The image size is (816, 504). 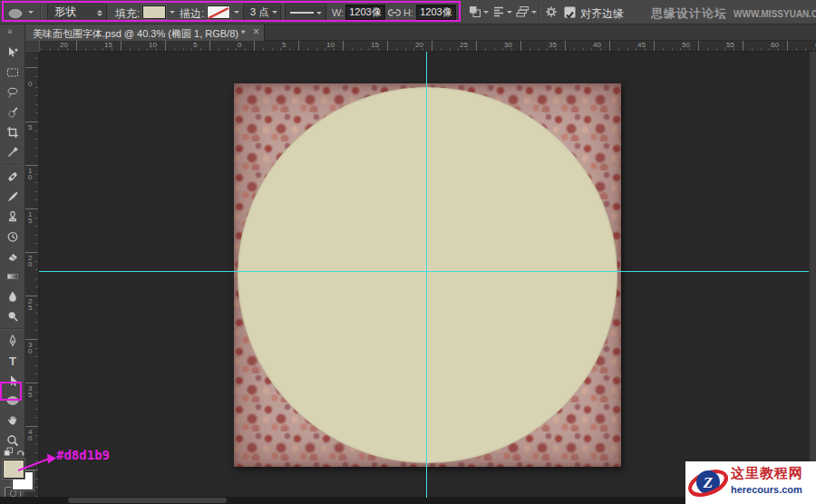 I want to click on tab-bar: » 美味面包圈字体.psd @ 40.3% (椭圆 1, RGB/8) * ×, so click(x=408, y=33).